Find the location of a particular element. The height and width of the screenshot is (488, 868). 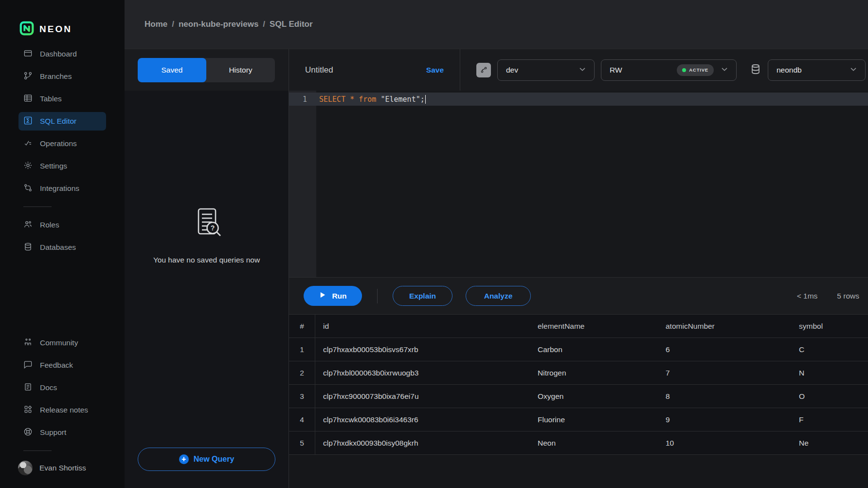

sidebar-item-release-notes: Release notes is located at coordinates (62, 410).